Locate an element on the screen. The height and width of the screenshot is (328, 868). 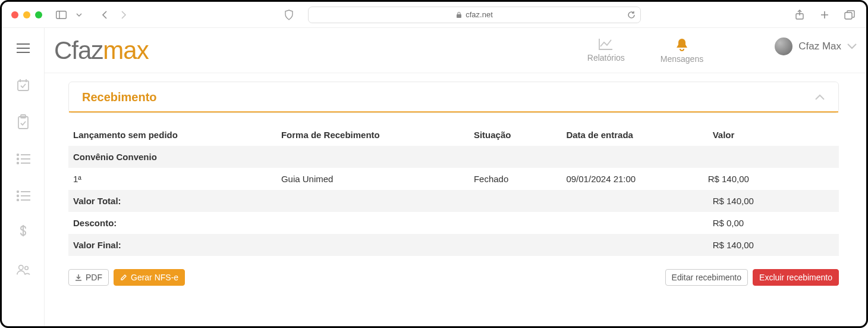
forward-icon is located at coordinates (123, 15).